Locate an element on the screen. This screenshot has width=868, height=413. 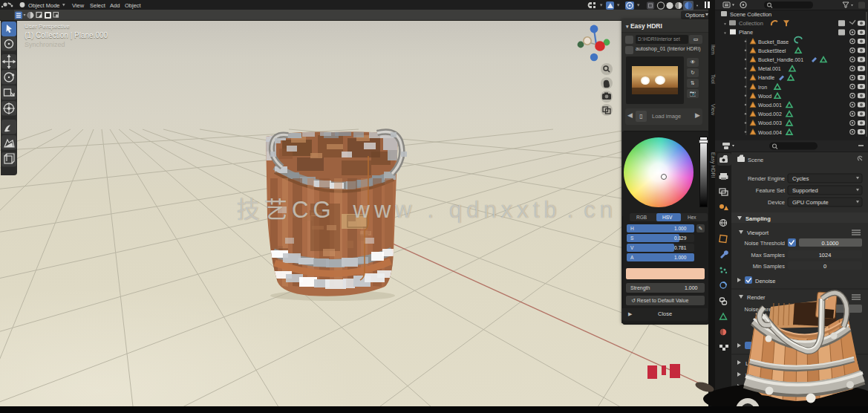
svg-text: Bucket_Handle.001 is located at coordinates (781, 60).